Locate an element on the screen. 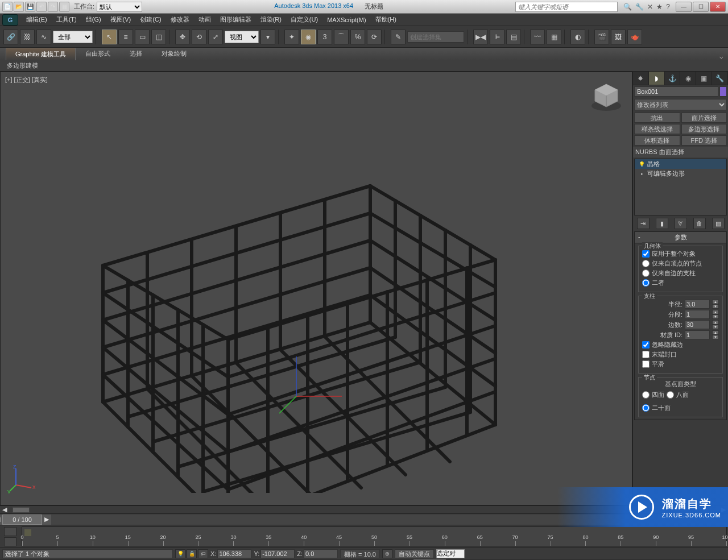 This screenshot has width=728, height=560. spinner-snap-icon: ⟳ is located at coordinates (374, 37).